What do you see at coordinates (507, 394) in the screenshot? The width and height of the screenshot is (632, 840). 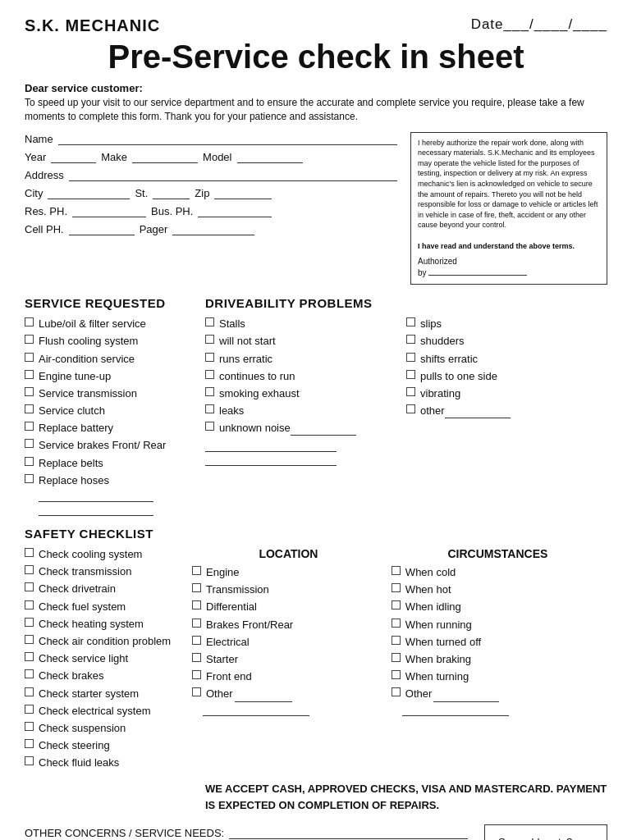 I see `driveability-item: vibrating` at bounding box center [507, 394].